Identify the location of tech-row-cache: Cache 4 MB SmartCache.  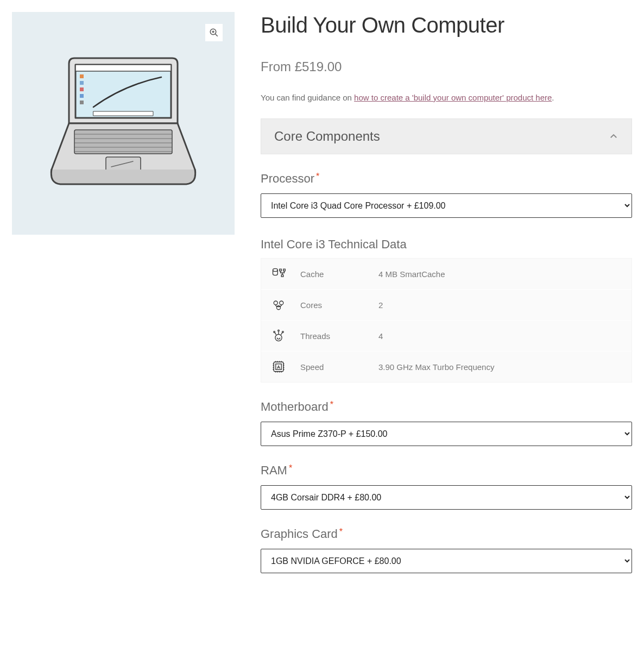
(446, 274).